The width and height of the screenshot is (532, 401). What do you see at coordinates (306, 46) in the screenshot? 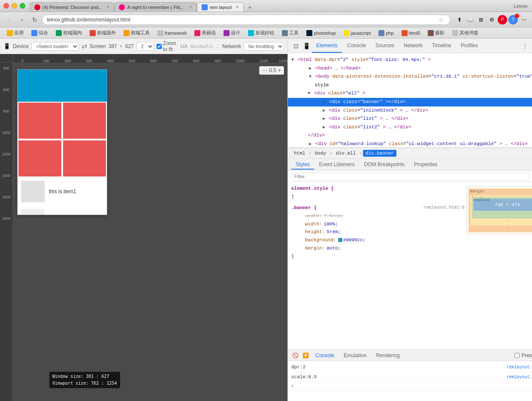
I see `device-mode-icon: 📱` at bounding box center [306, 46].